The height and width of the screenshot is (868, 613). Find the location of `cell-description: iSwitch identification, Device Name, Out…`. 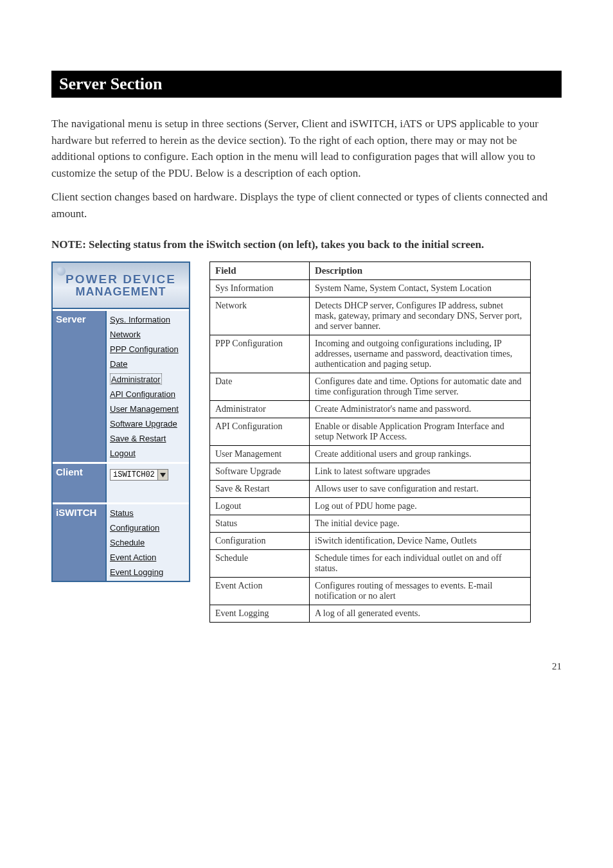

cell-description: iSwitch identification, Device Name, Out… is located at coordinates (420, 541).